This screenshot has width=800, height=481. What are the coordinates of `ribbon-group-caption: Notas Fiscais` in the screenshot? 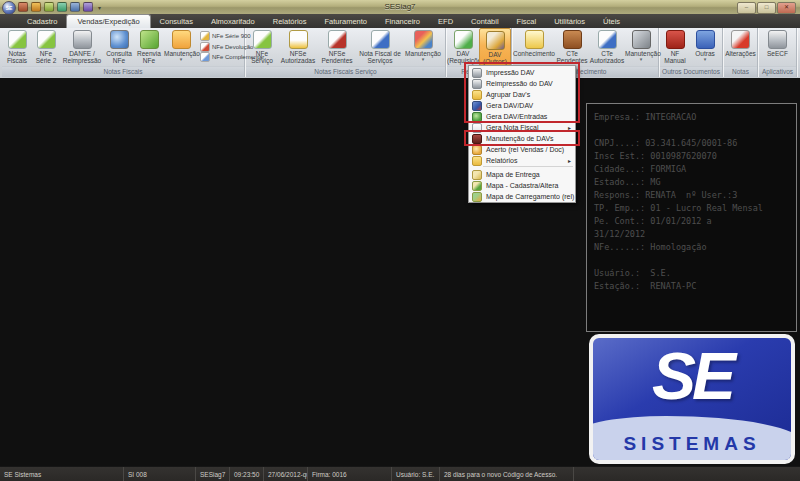 It's located at (123, 72).